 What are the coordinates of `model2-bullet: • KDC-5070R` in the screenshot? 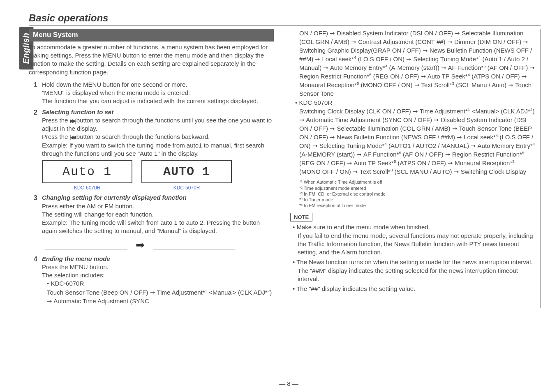 It's located at (415, 103).